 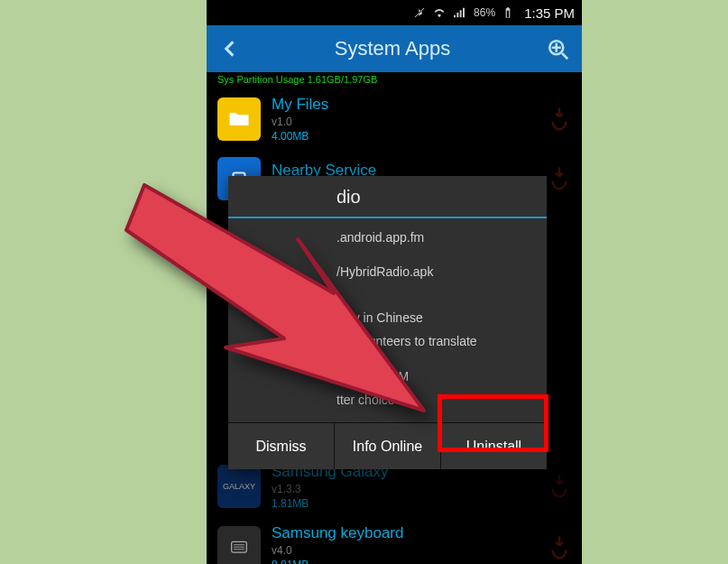 I want to click on search-button, so click(x=558, y=49).